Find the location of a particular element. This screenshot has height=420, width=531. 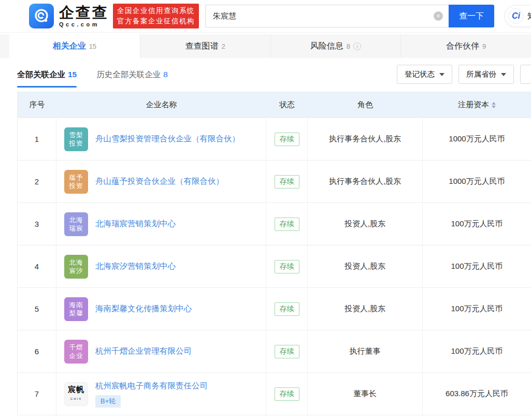

company-name-wrap: 海南梨馨文化传播策划中心 is located at coordinates (143, 309).